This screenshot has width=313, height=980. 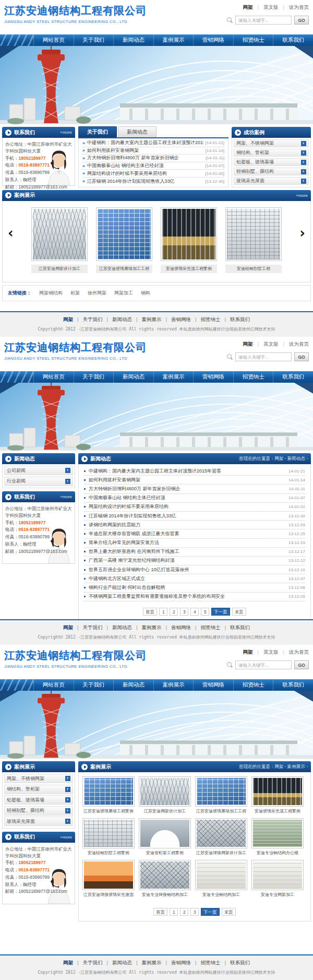 I want to click on news-row: 方大特钢折旧增利4800万 新年首家折旧钢企14-01-11, so click(x=195, y=489).